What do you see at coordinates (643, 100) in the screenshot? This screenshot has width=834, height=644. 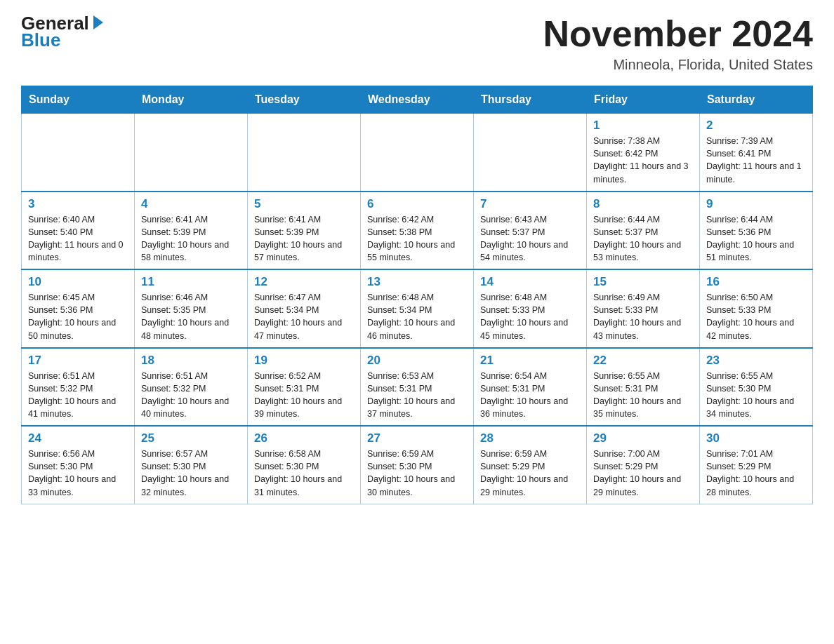 I see `day-of-week-header: Friday` at bounding box center [643, 100].